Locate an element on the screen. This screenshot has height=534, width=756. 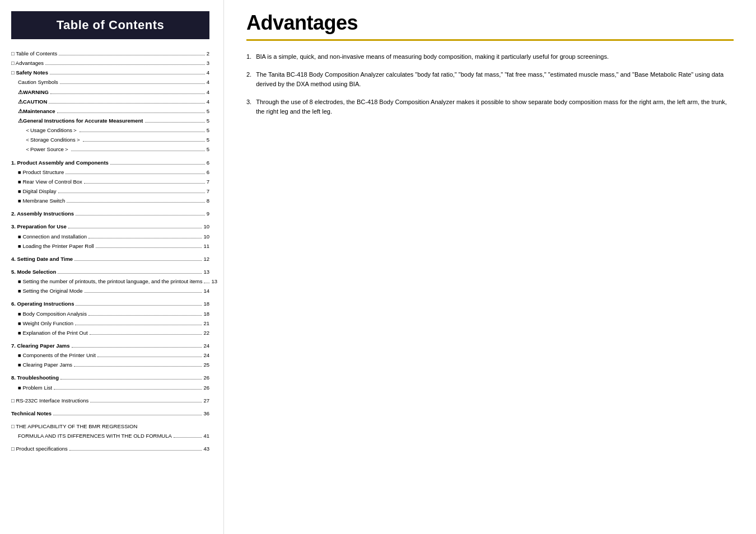
toc-label: ＜Storage Conditions＞ is located at coordinates (46, 140).